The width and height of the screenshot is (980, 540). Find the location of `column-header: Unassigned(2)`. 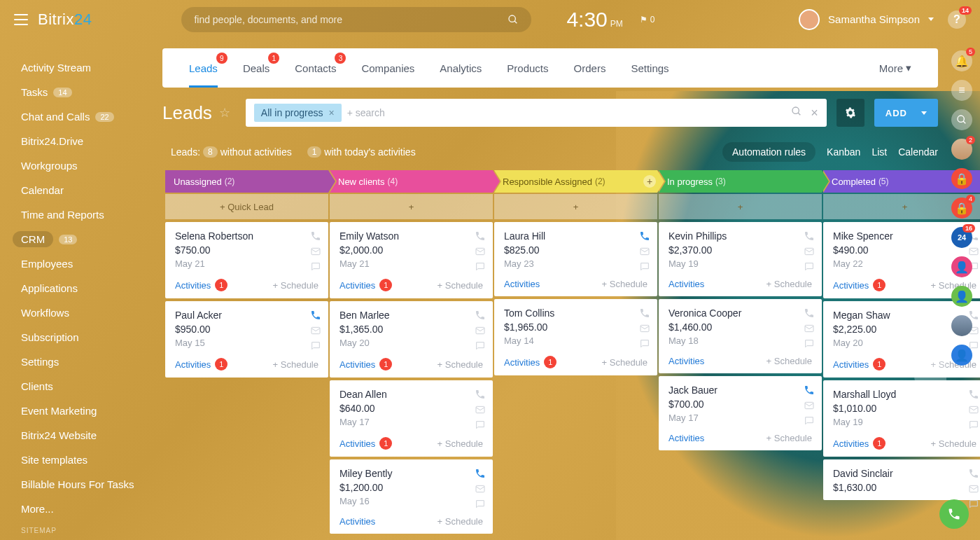

column-header: Unassigned(2) is located at coordinates (246, 181).